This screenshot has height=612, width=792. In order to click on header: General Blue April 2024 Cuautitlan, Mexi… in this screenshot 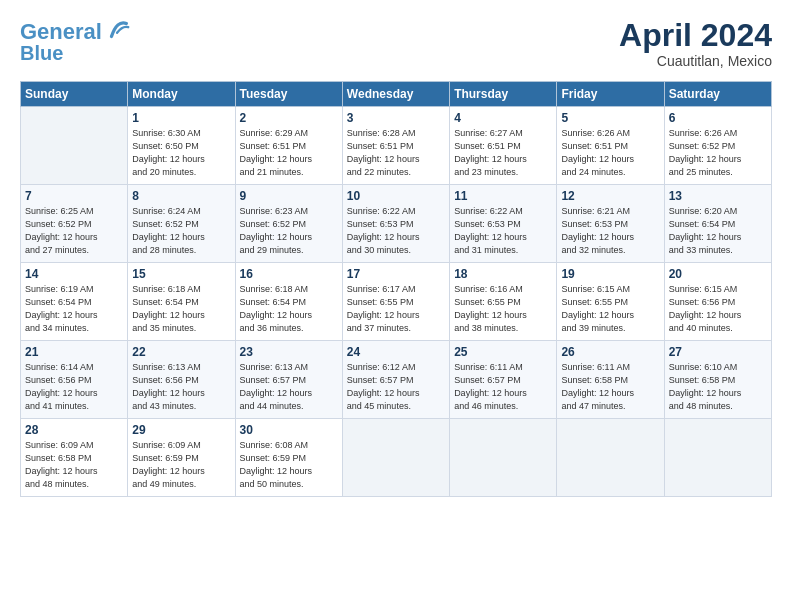, I will do `click(396, 44)`.